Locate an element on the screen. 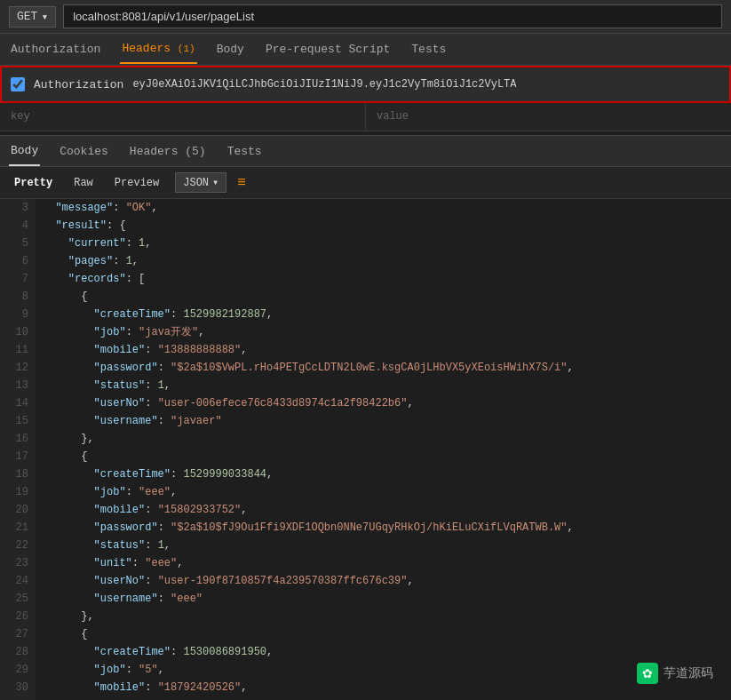 Image resolution: width=731 pixels, height=700 pixels. line-number: 19 is located at coordinates (18, 492).